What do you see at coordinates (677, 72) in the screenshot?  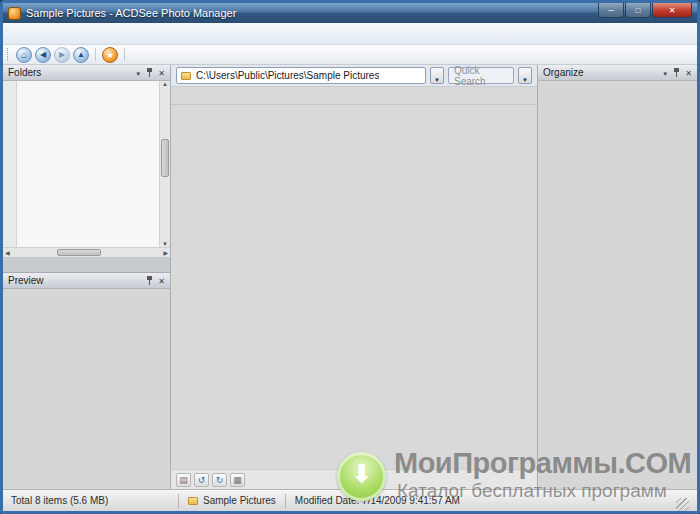 I see `organize-header-icons` at bounding box center [677, 72].